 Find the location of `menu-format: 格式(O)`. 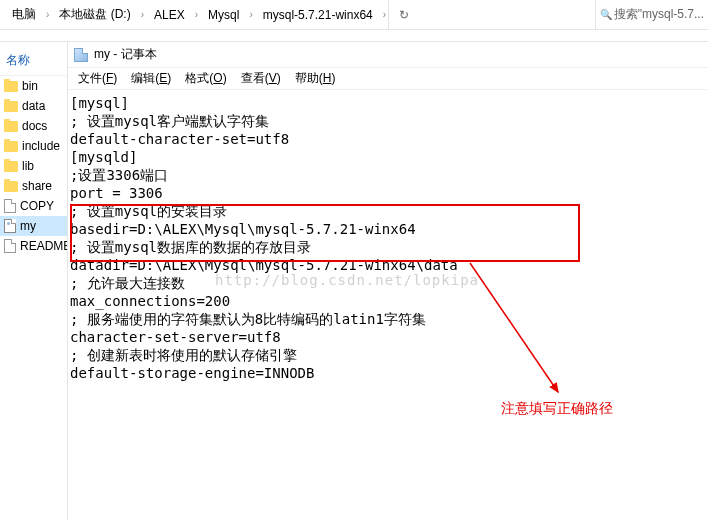

menu-format: 格式(O) is located at coordinates (206, 78).